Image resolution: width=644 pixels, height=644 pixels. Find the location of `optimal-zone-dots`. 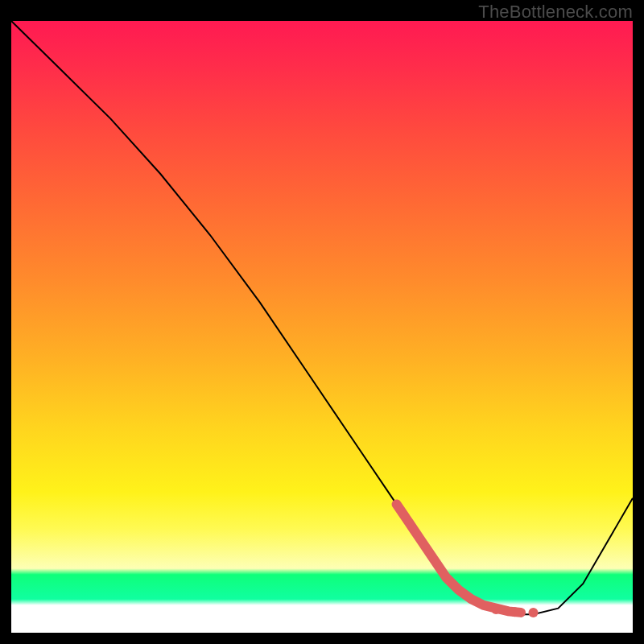

optimal-zone-dots is located at coordinates (514, 611).